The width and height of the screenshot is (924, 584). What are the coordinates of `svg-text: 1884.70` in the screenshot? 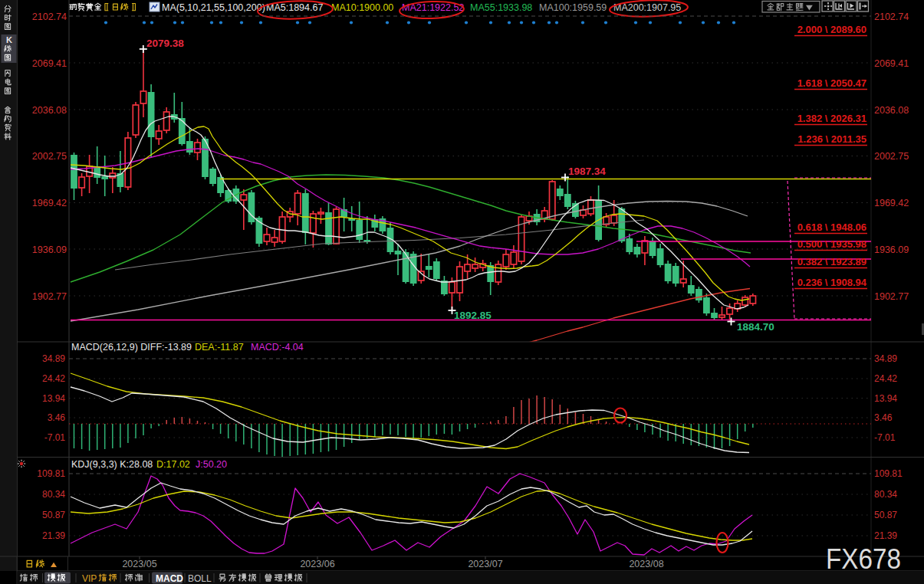 It's located at (756, 326).